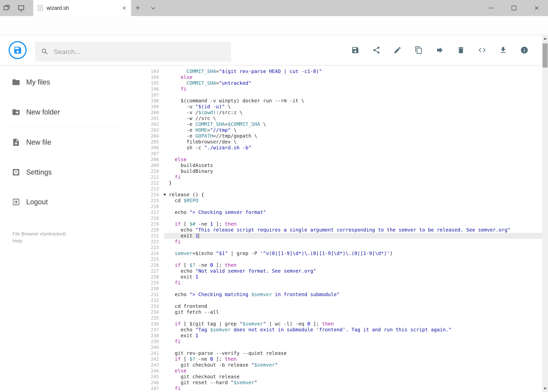 The width and height of the screenshot is (548, 392). I want to click on code-line: 232, so click(345, 300).